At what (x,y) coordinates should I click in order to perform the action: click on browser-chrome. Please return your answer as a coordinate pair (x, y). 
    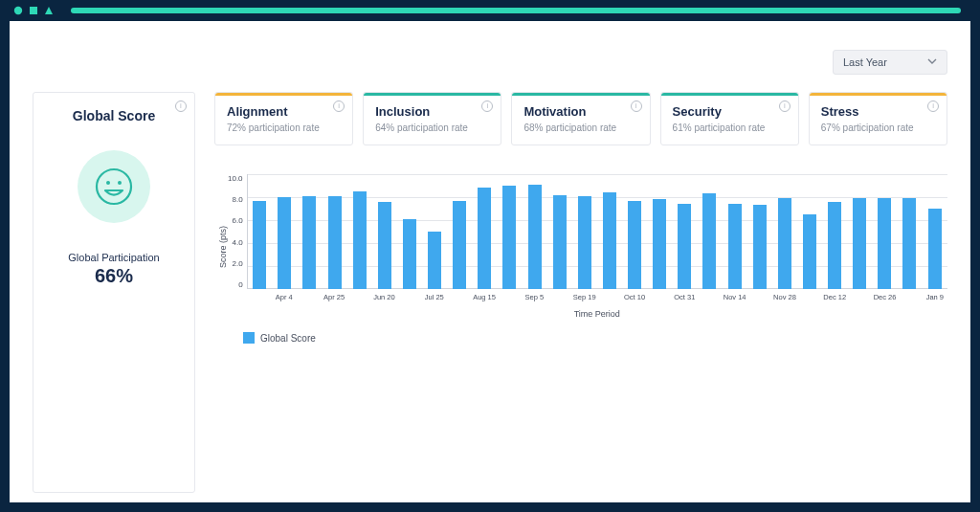
    Looking at the image, I should click on (490, 11).